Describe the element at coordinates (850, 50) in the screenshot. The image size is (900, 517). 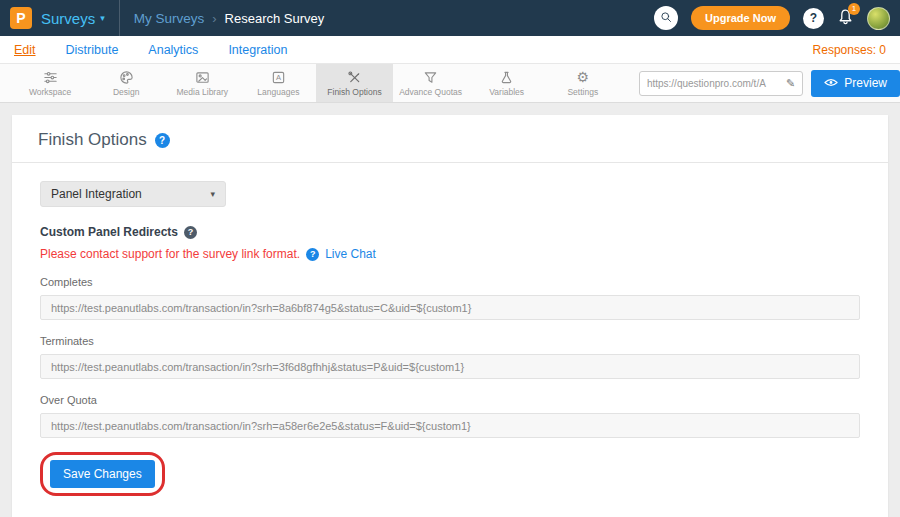
I see `responses-count: Responses: 0` at that location.